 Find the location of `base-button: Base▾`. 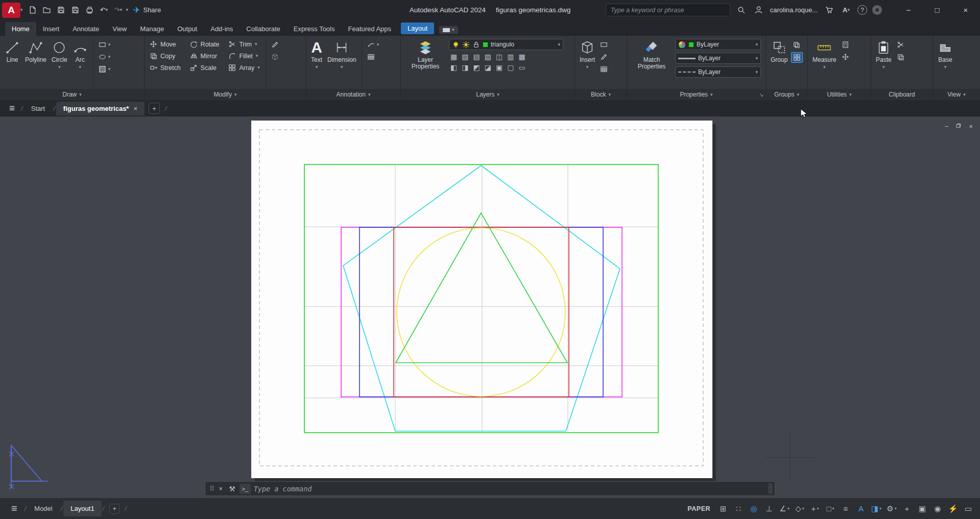

base-button: Base▾ is located at coordinates (945, 55).